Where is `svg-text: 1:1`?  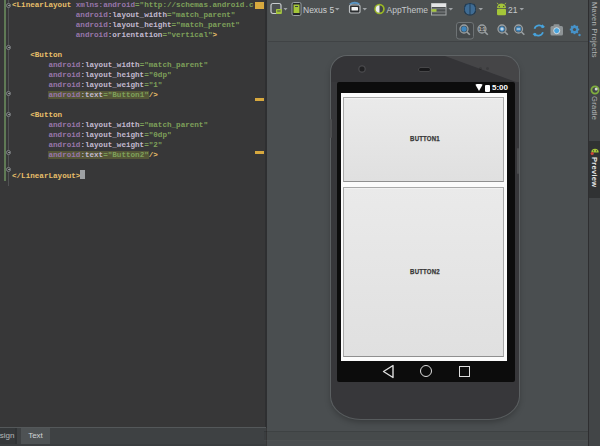 svg-text: 1:1 is located at coordinates (482, 30).